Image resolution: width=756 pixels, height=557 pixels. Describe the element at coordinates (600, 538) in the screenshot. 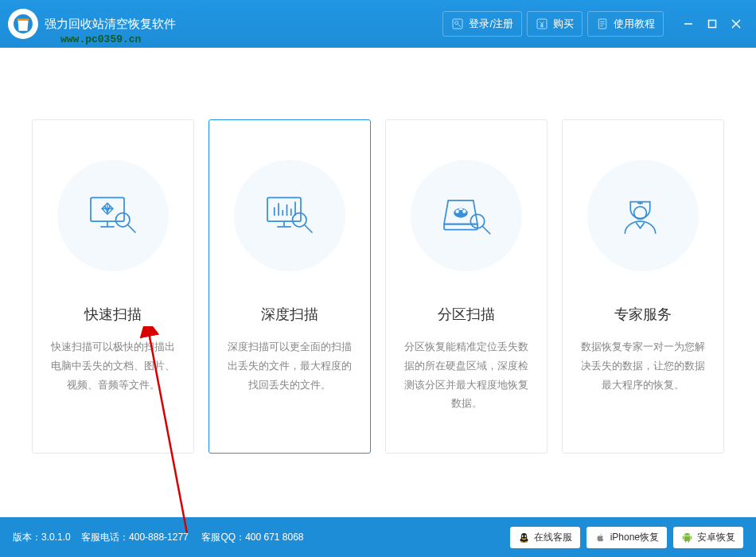

I see `apple-icon` at that location.